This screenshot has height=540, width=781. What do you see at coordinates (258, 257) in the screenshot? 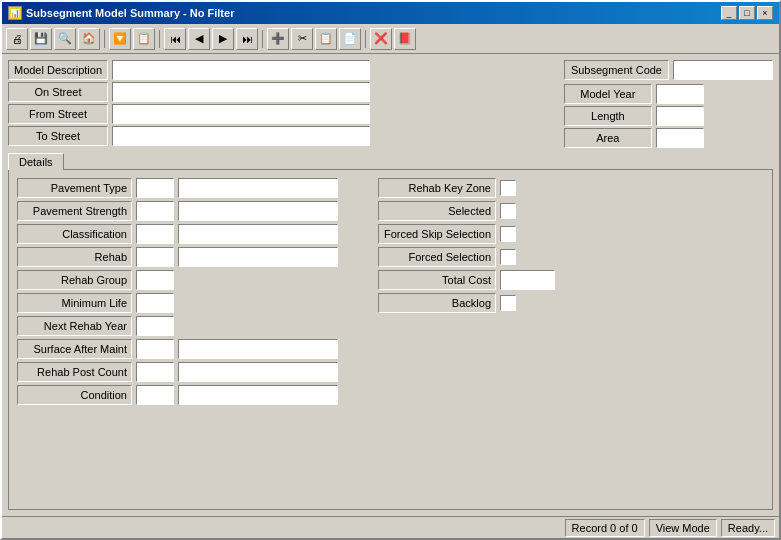
I see `rehab-input-long` at bounding box center [258, 257].